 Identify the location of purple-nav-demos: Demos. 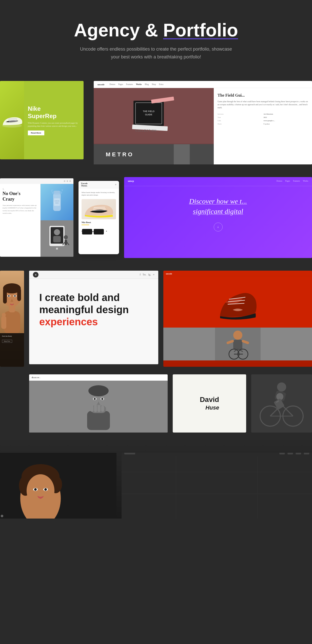
(280, 181).